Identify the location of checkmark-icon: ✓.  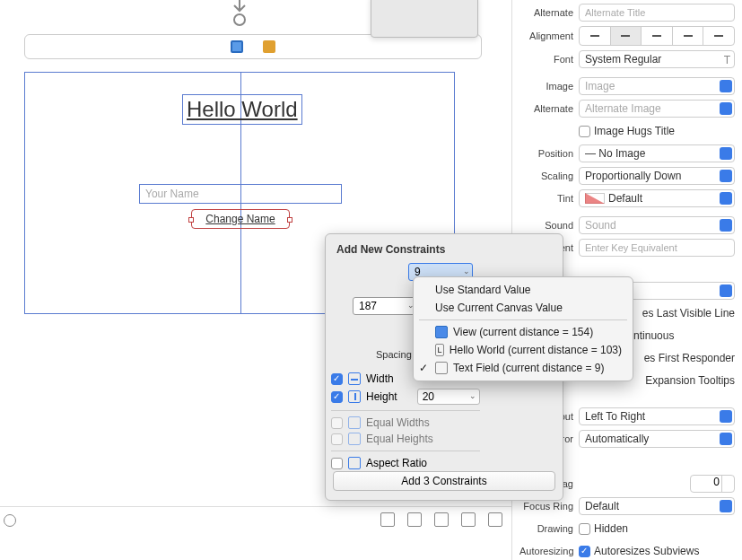
(423, 368).